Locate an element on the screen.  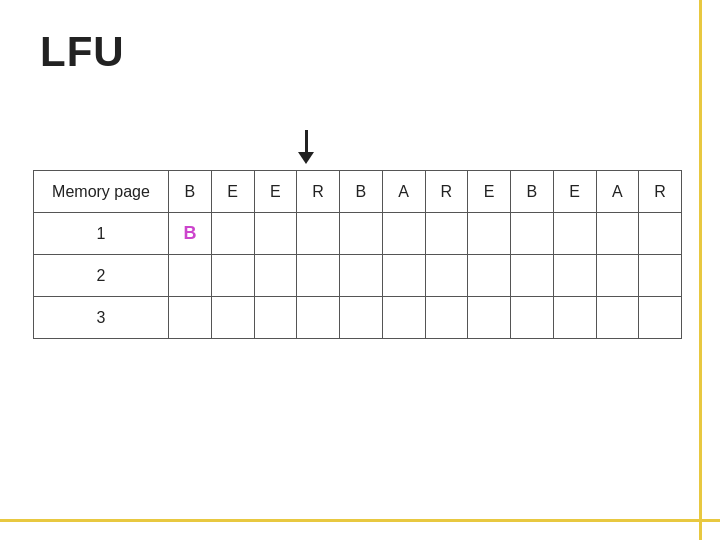
seq-cell-7: E is located at coordinates (490, 192).